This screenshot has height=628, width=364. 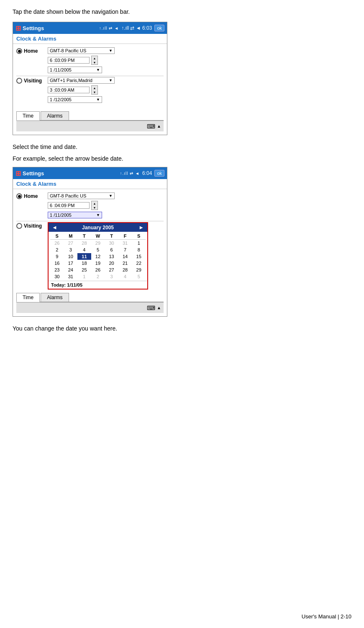 I want to click on home-timezone-value-1: GMT-8 Pacific US, so click(x=68, y=51).